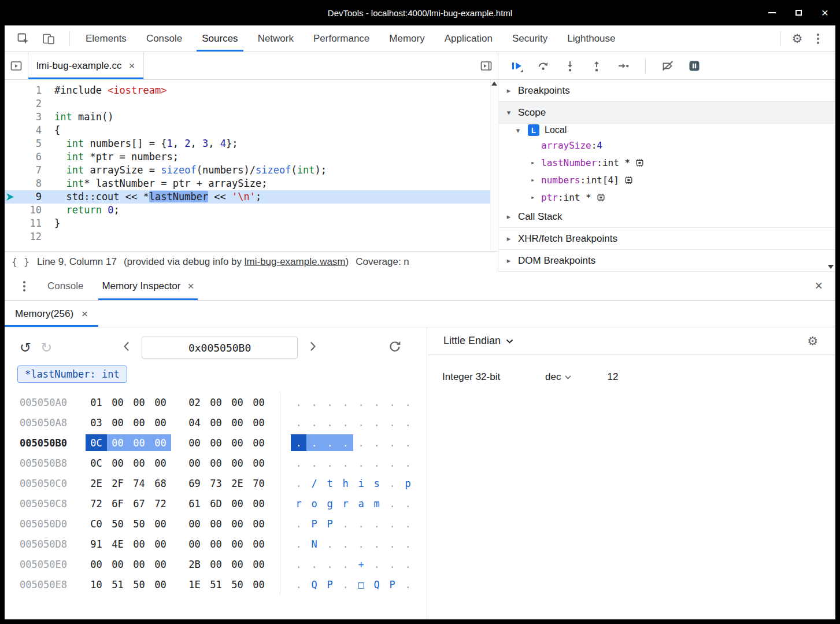 The image size is (840, 624). What do you see at coordinates (558, 377) in the screenshot?
I see `value-format-dropdown: dec` at bounding box center [558, 377].